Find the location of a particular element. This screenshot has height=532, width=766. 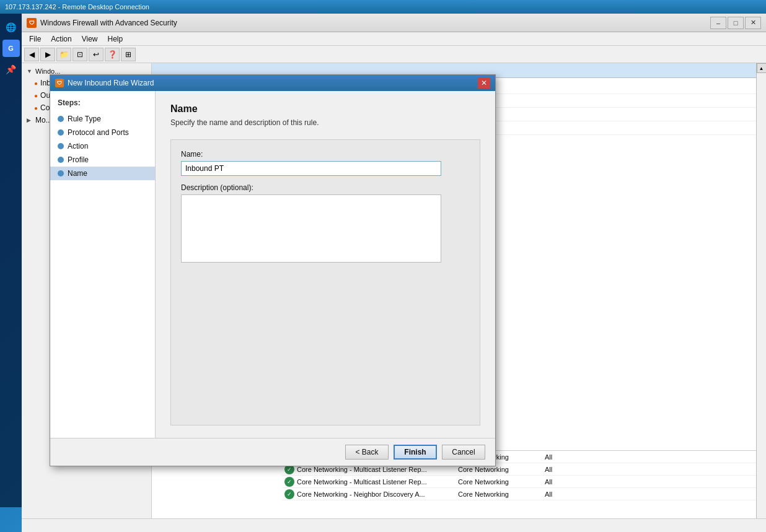

step-label-protocol: Protocol and Ports is located at coordinates (98, 133).